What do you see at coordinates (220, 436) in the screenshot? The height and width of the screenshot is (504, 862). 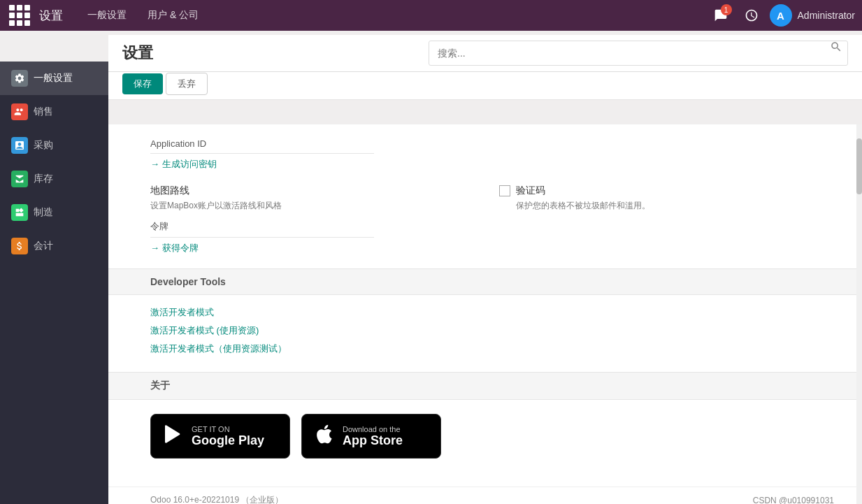 I see `google-play-badge: GET IT ON Google Play` at bounding box center [220, 436].